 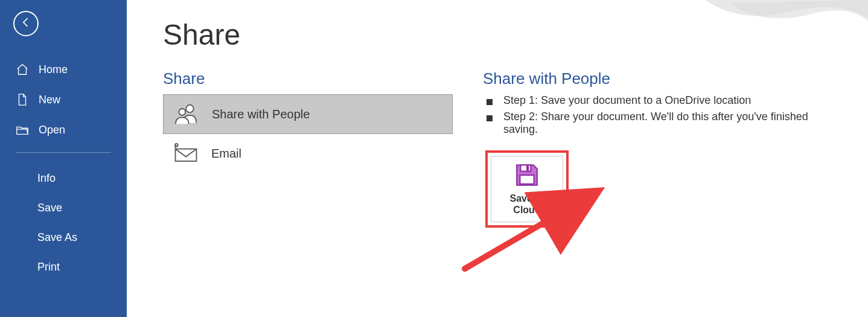 I want to click on new-doc-icon, so click(x=22, y=100).